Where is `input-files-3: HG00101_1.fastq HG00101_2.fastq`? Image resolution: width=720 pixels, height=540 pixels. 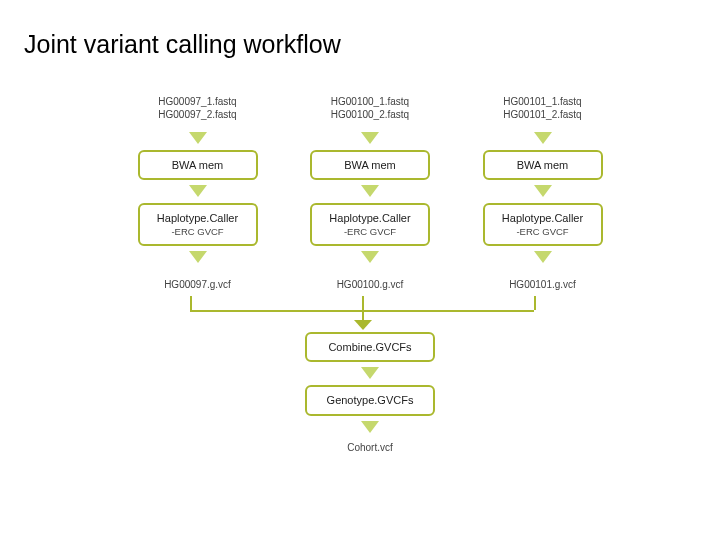 input-files-3: HG00101_1.fastq HG00101_2.fastq is located at coordinates (542, 108).